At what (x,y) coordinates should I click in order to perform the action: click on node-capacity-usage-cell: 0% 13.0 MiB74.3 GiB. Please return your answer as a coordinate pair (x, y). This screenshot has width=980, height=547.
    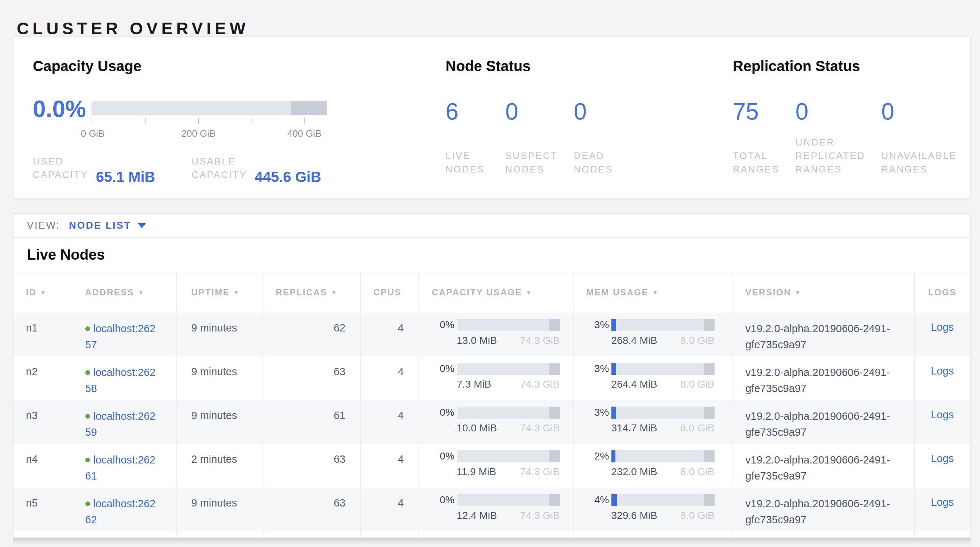
    Looking at the image, I should click on (496, 335).